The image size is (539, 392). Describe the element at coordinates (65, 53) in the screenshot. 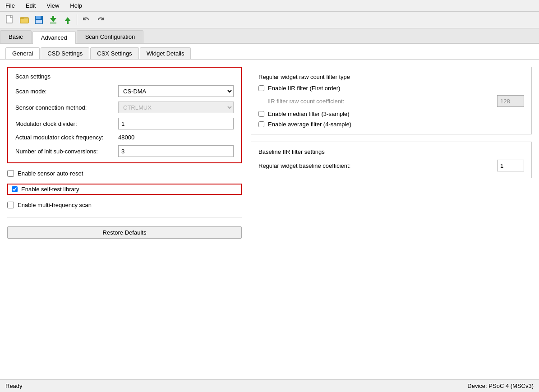

I see `tab-csd-settings: CSD Settings` at that location.